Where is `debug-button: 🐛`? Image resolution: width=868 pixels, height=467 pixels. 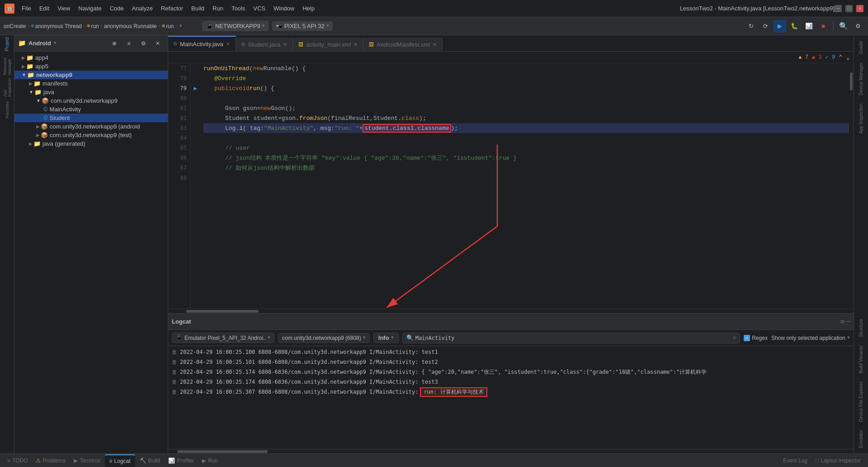
debug-button: 🐛 is located at coordinates (794, 26).